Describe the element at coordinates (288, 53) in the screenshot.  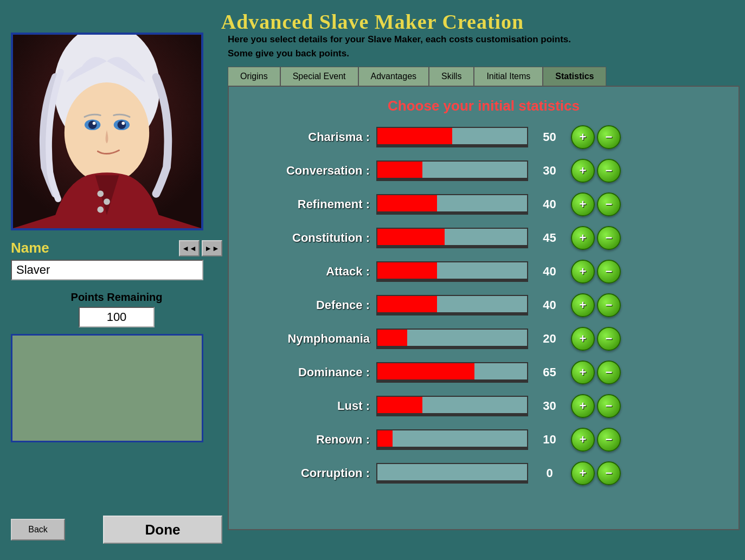
I see `desc-line2: Some give you back points.` at that location.